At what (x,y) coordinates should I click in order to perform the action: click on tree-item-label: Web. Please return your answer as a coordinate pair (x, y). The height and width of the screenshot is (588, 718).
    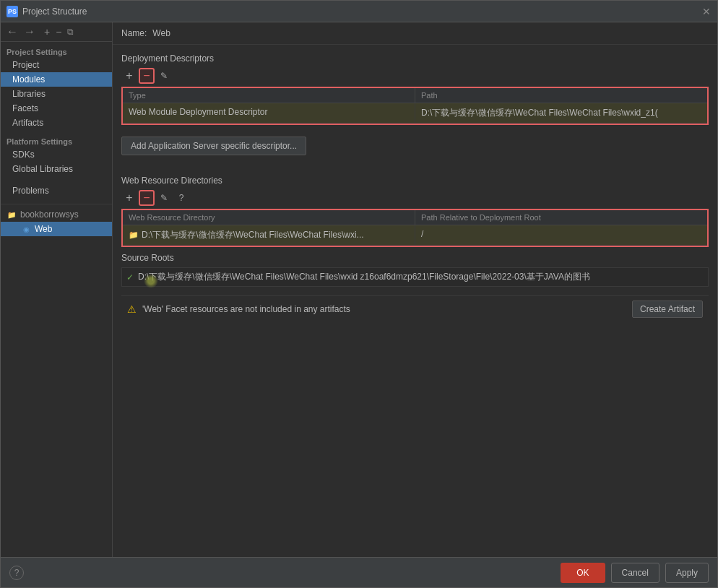
    Looking at the image, I should click on (43, 229).